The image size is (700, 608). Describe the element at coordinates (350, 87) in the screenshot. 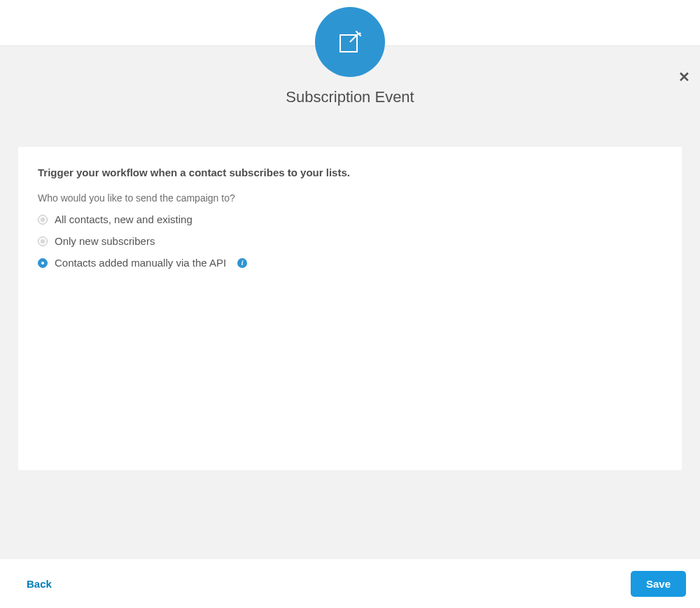

I see `header-area: Subscription Event ✕` at that location.